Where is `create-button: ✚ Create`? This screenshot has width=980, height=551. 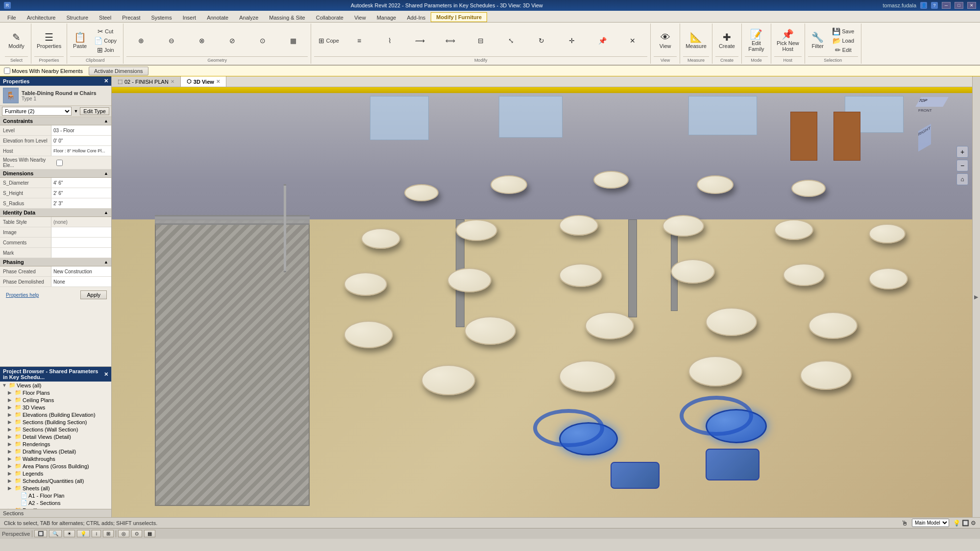
create-button: ✚ Create is located at coordinates (727, 41).